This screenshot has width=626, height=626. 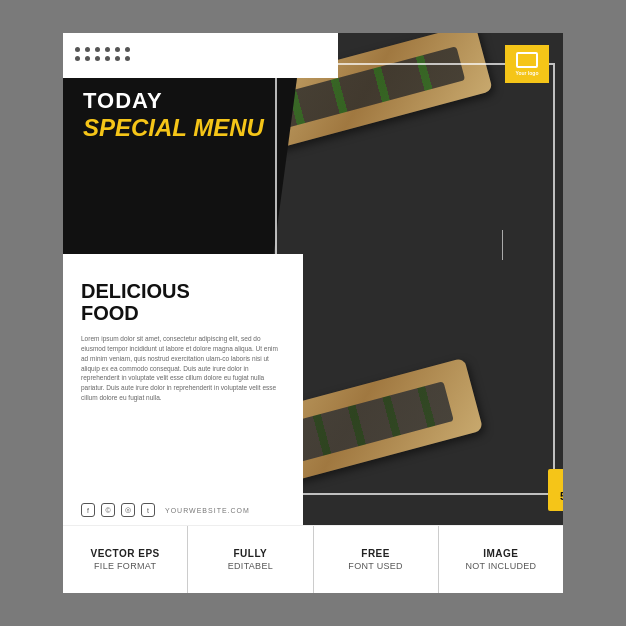 I want to click on bottom-item-font: FREE FONT USED, so click(x=376, y=560).